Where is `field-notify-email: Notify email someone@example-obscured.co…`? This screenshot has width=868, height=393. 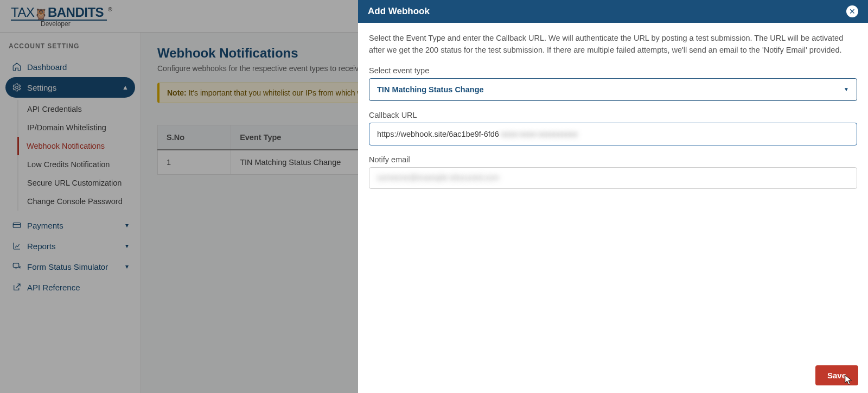 field-notify-email: Notify email someone@example-obscured.co… is located at coordinates (613, 172).